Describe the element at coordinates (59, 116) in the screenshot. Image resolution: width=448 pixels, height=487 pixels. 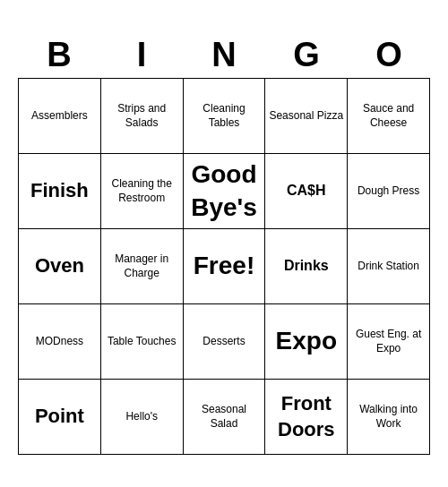
I see `cell-text: Assemblers` at that location.